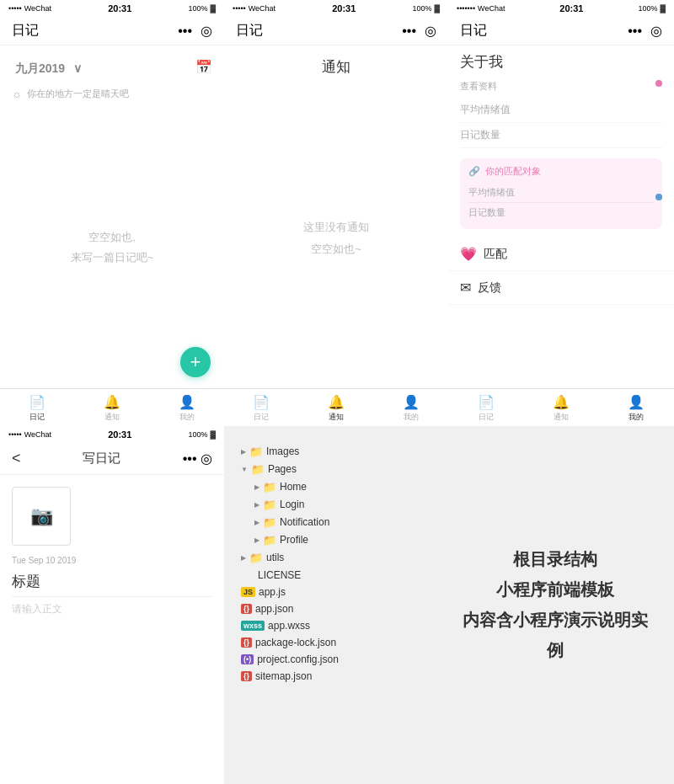  Describe the element at coordinates (204, 67) in the screenshot. I see `calendar-icon: 📅` at that location.